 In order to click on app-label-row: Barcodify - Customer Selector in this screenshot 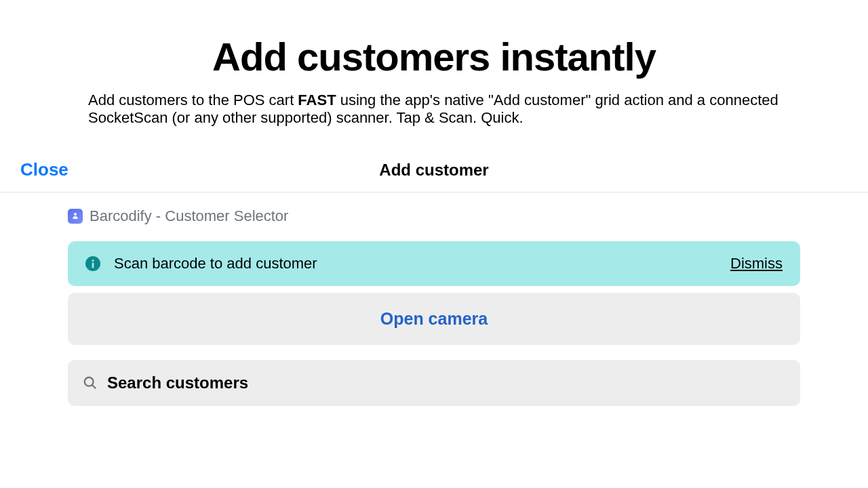, I will do `click(434, 216)`.